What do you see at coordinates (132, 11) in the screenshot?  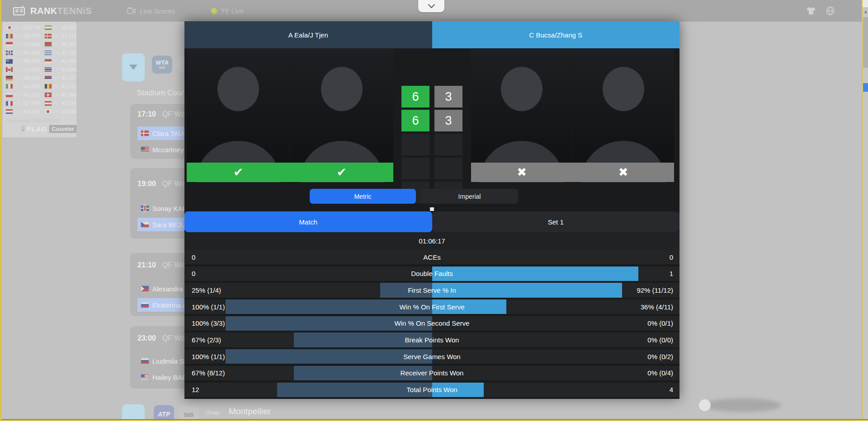 I see `video-camera-icon` at bounding box center [132, 11].